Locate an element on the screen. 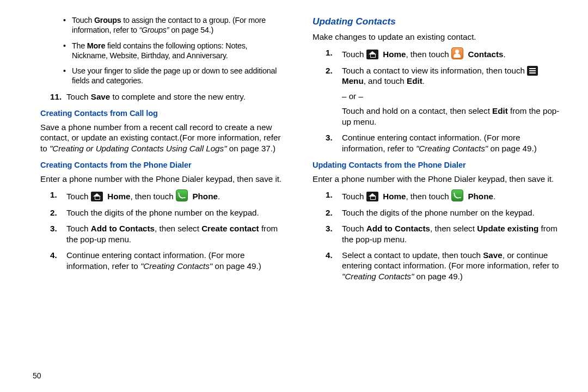 The image size is (588, 392). contacts-bold: Contacts is located at coordinates (486, 54).